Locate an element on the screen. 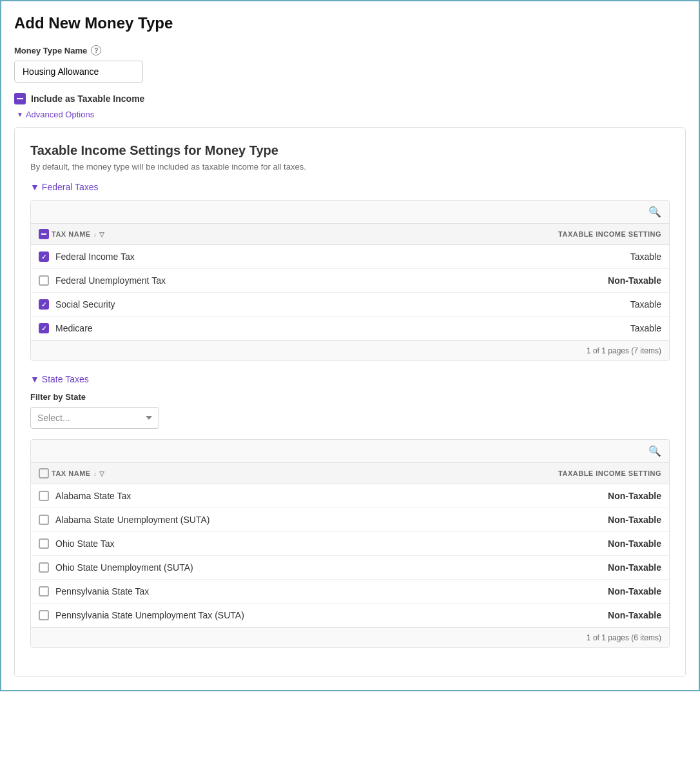  federal-taxes-filter-icon: ▽ is located at coordinates (102, 235).